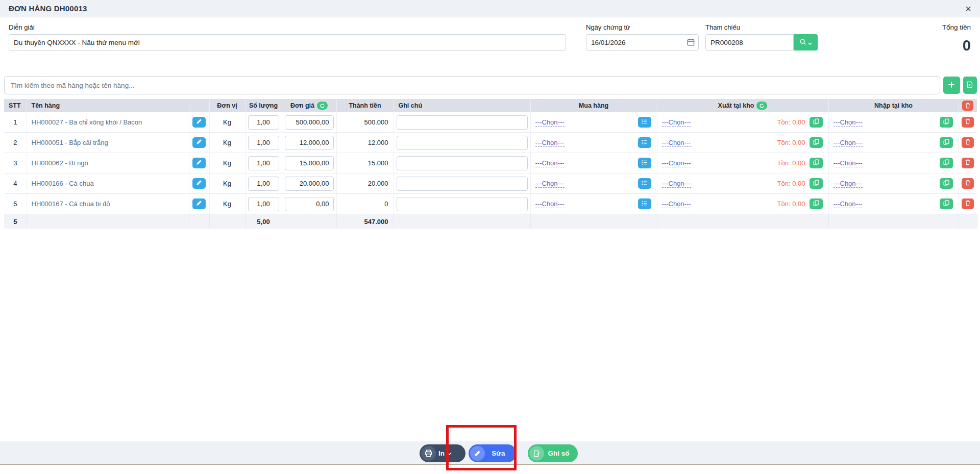  Describe the element at coordinates (491, 204) in the screenshot. I see `table-row: 5 HH000167 - Cà chua bi đỏ Kg 0 ---Chọn-…` at that location.